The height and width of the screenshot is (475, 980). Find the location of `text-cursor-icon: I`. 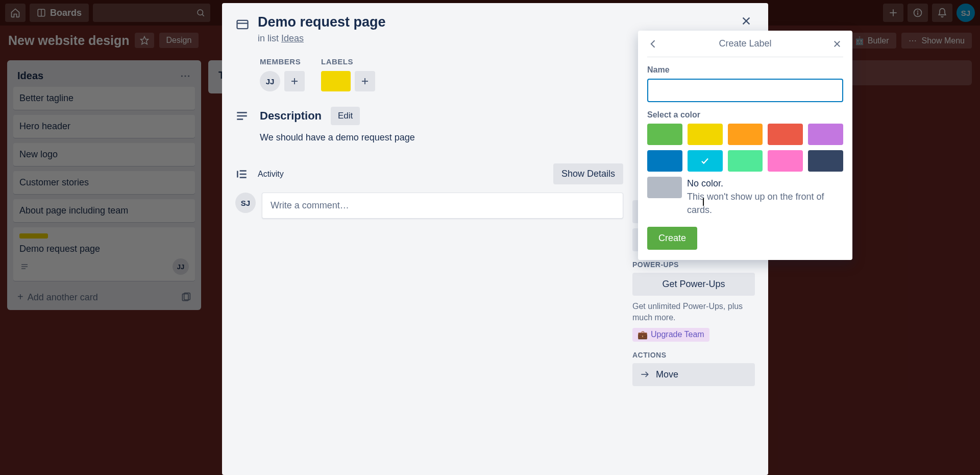

text-cursor-icon: I is located at coordinates (703, 202).